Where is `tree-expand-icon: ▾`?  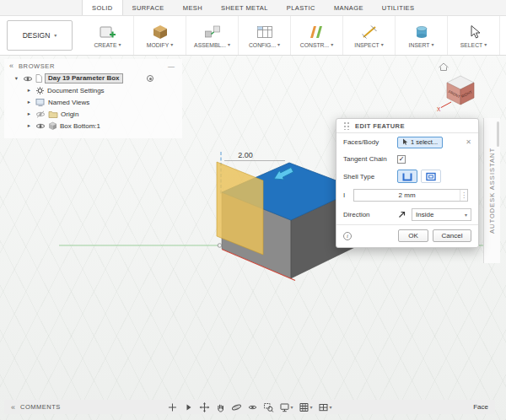 tree-expand-icon: ▾ is located at coordinates (17, 78).